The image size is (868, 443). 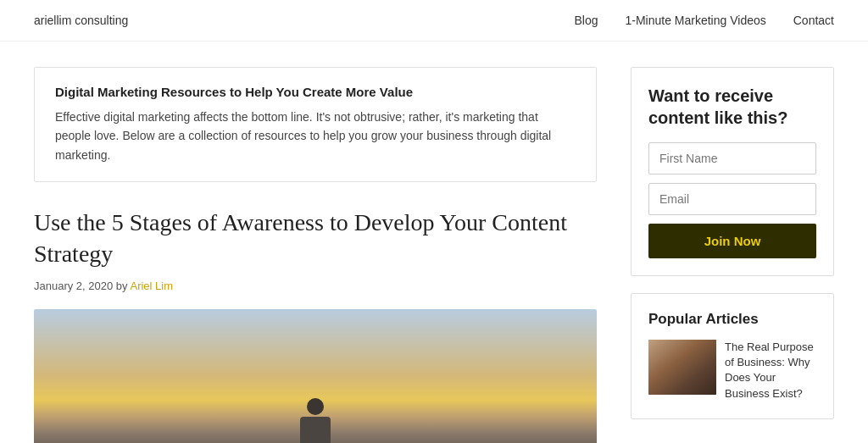 I want to click on nav-blog: Blog, so click(x=586, y=20).